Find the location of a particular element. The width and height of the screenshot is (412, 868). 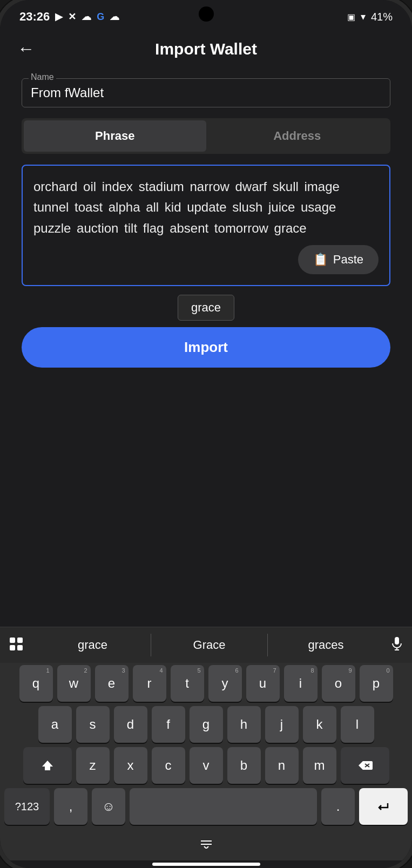

key-w: 2w is located at coordinates (74, 683).